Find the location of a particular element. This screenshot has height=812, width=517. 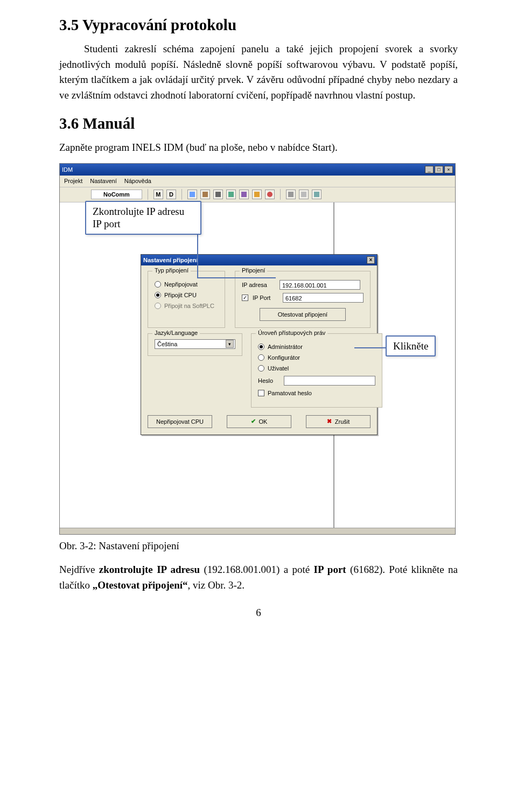

label-ip: IP adresa is located at coordinates (258, 285).